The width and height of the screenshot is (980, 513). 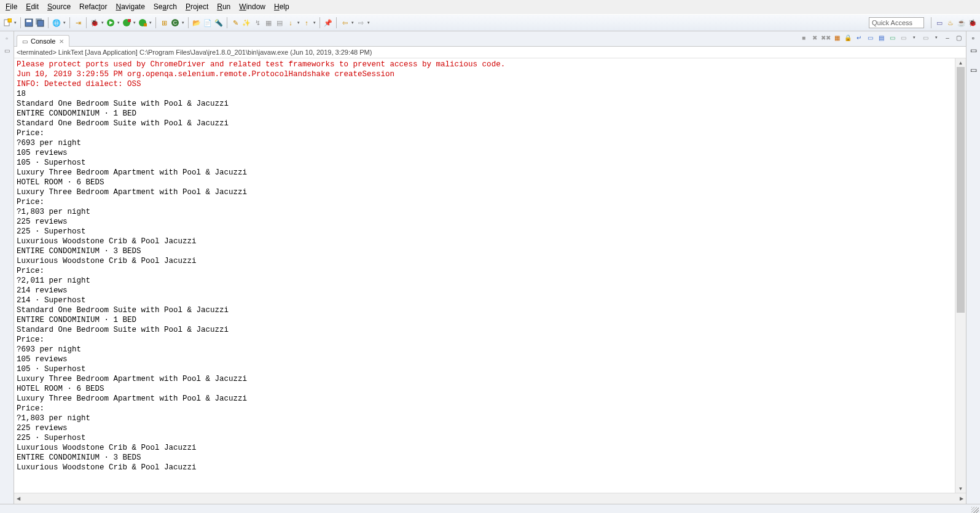 I want to click on box-icon: ▦, so click(x=269, y=23).